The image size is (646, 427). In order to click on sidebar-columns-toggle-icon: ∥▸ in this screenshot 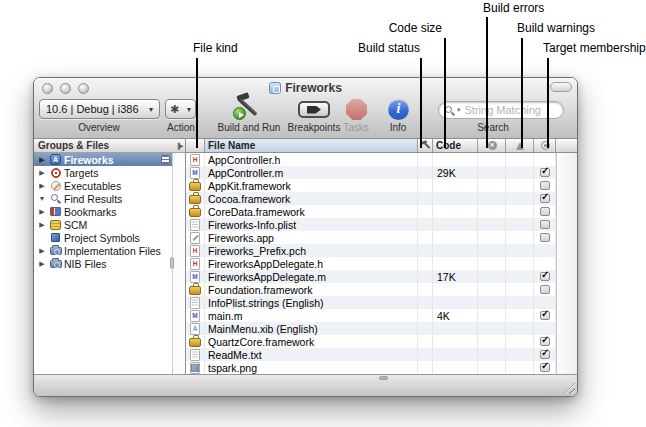, I will do `click(180, 146)`.